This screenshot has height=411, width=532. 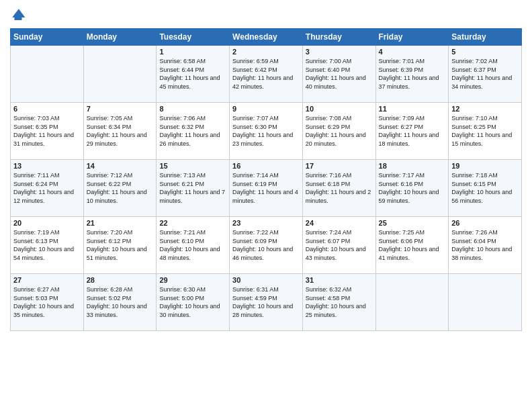 I want to click on day-info: Sunrise: 7:08 AM Sunset: 6:29 PM Dayligh…, so click(x=339, y=131).